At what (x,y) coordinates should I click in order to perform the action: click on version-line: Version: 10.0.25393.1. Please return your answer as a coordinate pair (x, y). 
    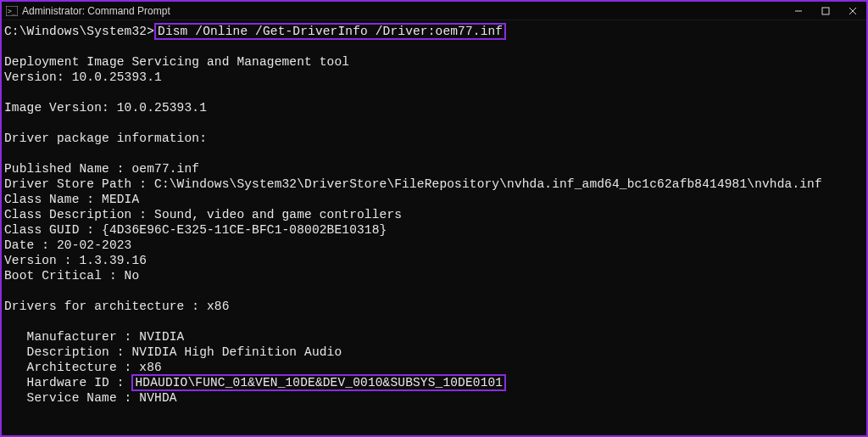
    Looking at the image, I should click on (83, 77).